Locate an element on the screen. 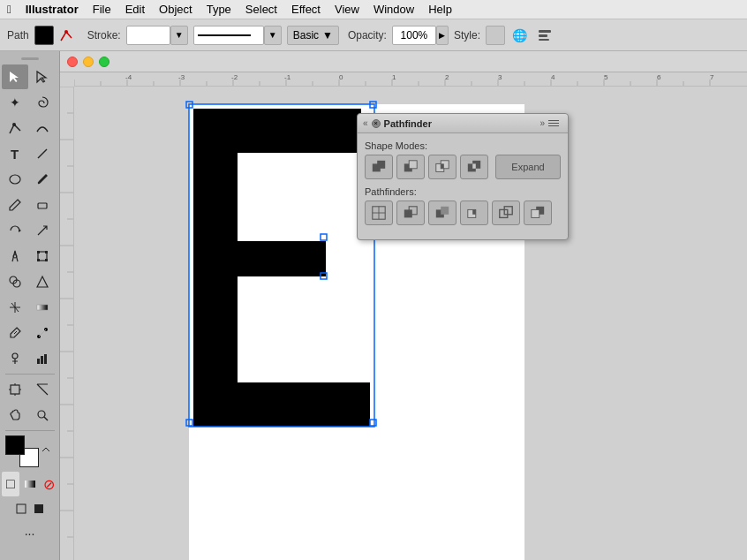  column-graph-tool-btn is located at coordinates (42, 359).